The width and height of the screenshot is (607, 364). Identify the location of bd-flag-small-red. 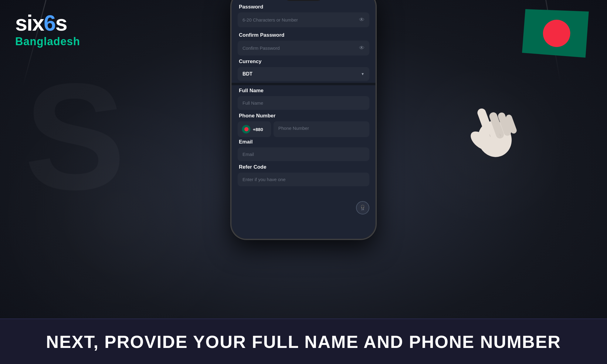
(246, 129).